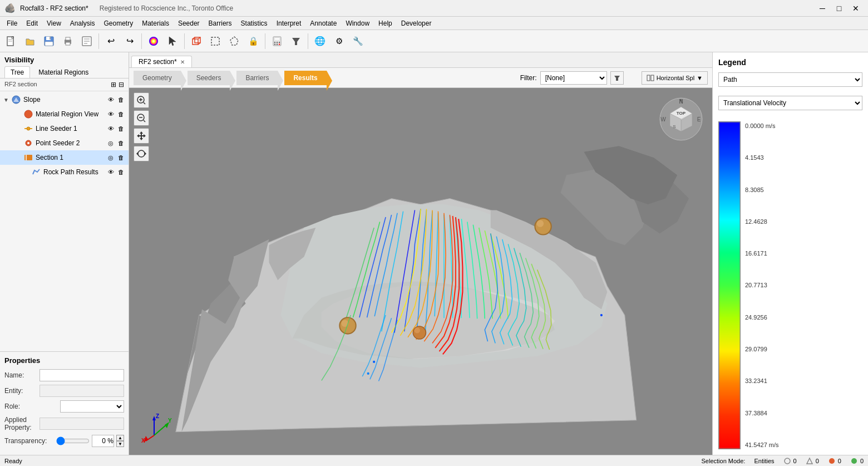 The height and width of the screenshot is (466, 868). I want to click on color-button, so click(154, 41).